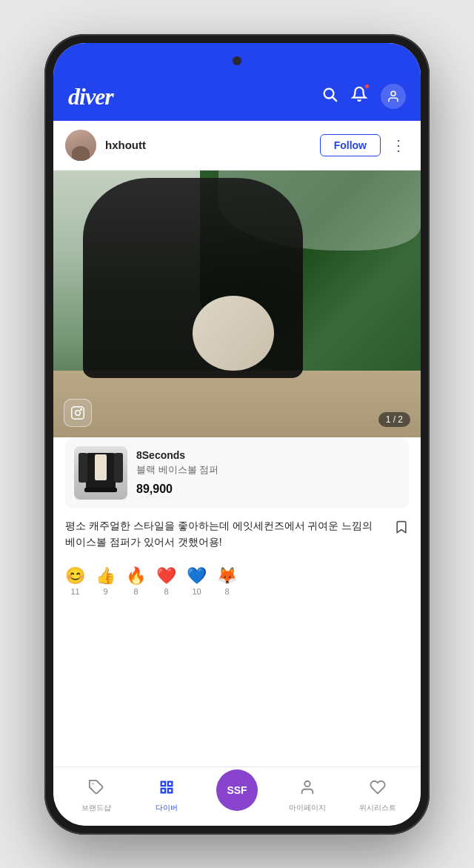 This screenshot has height=868, width=474. What do you see at coordinates (237, 790) in the screenshot?
I see `ssf-label: SSF` at bounding box center [237, 790].